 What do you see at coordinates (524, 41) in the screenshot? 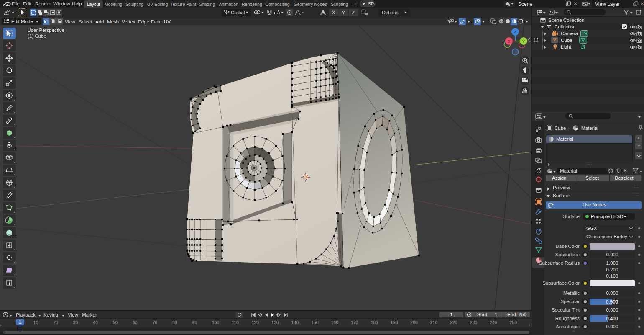
I see `svg-text: Y` at bounding box center [524, 41].